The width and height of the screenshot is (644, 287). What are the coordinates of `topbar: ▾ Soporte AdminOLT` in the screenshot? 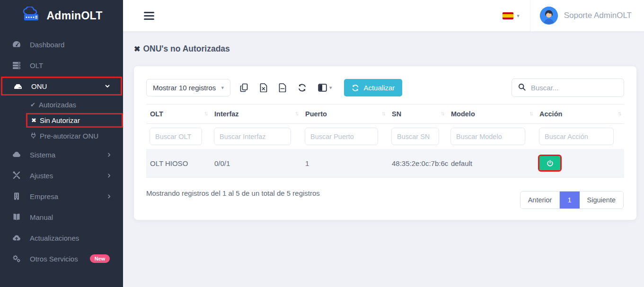 It's located at (383, 16).